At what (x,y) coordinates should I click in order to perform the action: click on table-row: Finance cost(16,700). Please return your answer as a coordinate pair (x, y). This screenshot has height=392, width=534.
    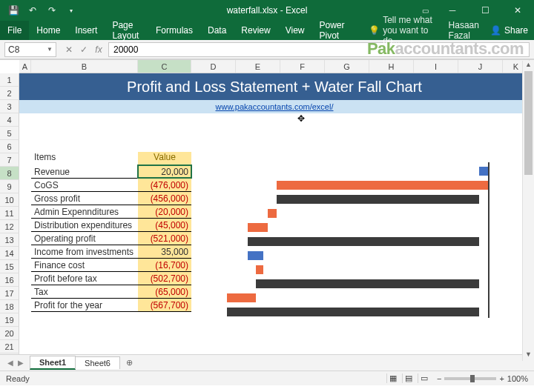
    Looking at the image, I should click on (111, 265).